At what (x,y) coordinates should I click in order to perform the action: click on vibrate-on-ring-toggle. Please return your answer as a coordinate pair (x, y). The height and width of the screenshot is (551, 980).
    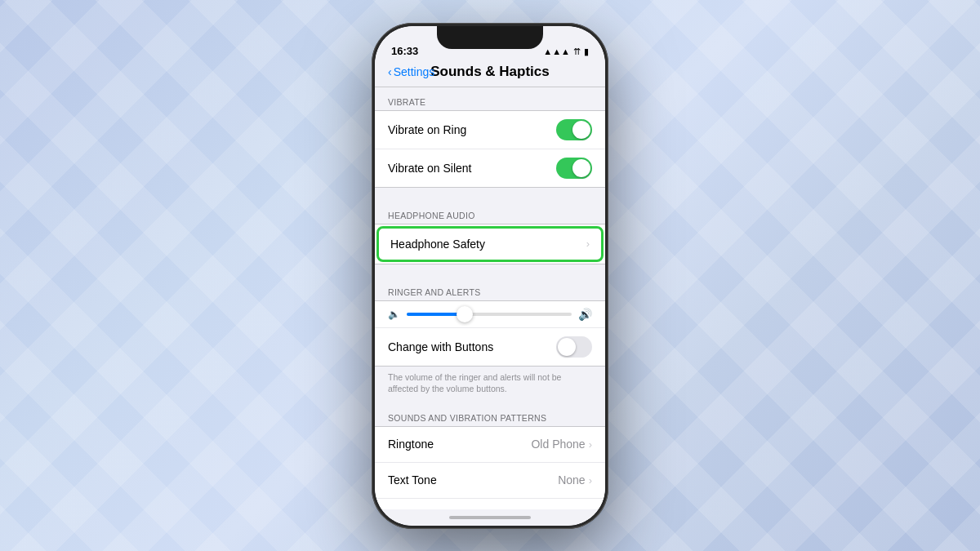
    Looking at the image, I should click on (574, 130).